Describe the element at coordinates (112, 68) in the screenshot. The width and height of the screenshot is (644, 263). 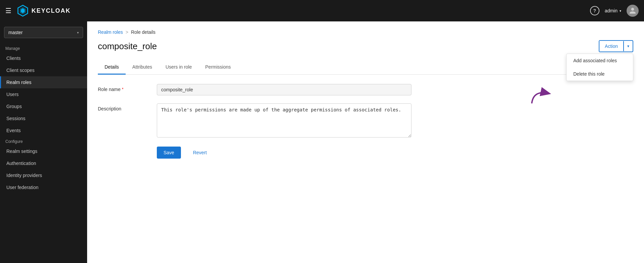
I see `tab-details: Details` at that location.